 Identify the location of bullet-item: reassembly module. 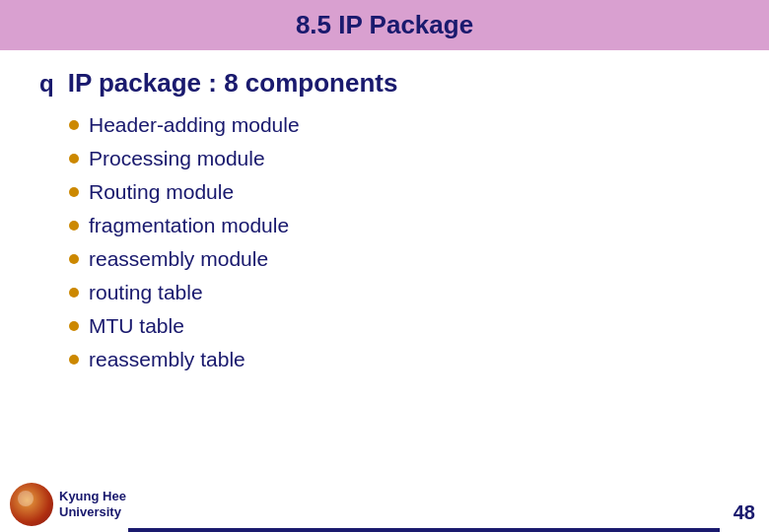
(399, 259).